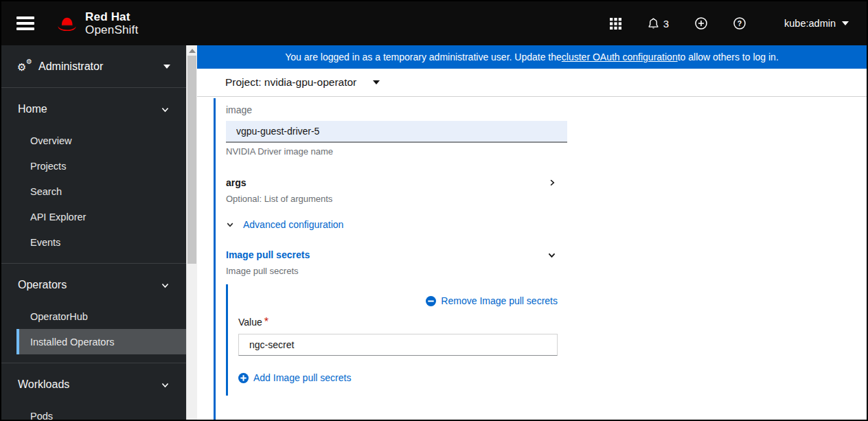 The height and width of the screenshot is (421, 868). I want to click on image-field-label: image, so click(547, 110).